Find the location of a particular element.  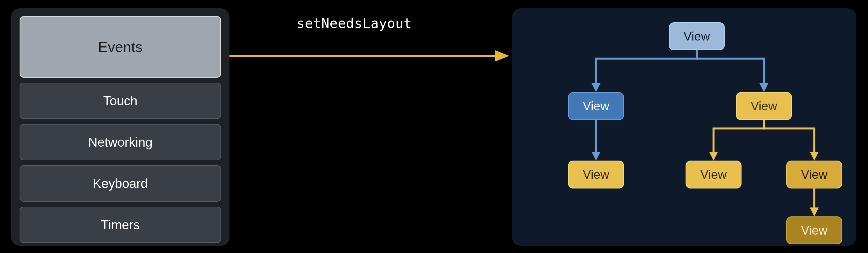

list-item-keyboard: Keyboard is located at coordinates (120, 183).